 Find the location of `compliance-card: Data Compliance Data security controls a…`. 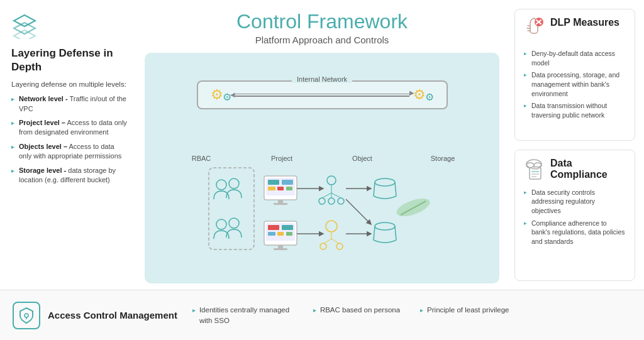

compliance-card: Data Compliance Data security controls a… is located at coordinates (575, 216).